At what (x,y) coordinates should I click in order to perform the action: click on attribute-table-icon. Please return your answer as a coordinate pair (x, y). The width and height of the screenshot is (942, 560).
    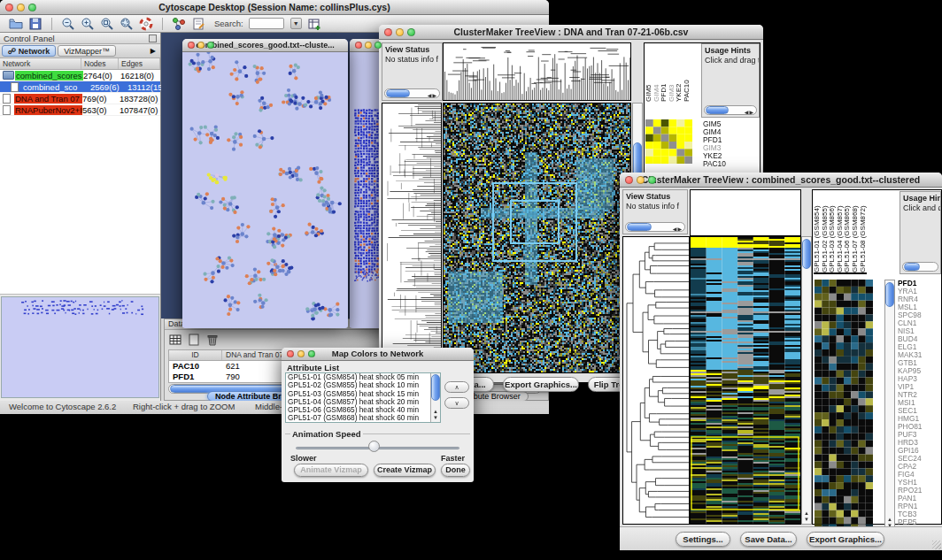
    Looking at the image, I should click on (314, 24).